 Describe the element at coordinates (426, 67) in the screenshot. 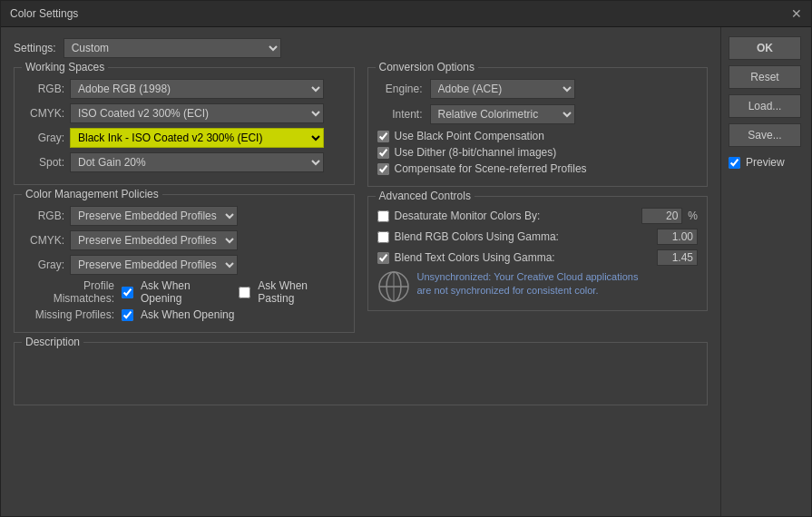

I see `co-title: Conversion Options` at that location.